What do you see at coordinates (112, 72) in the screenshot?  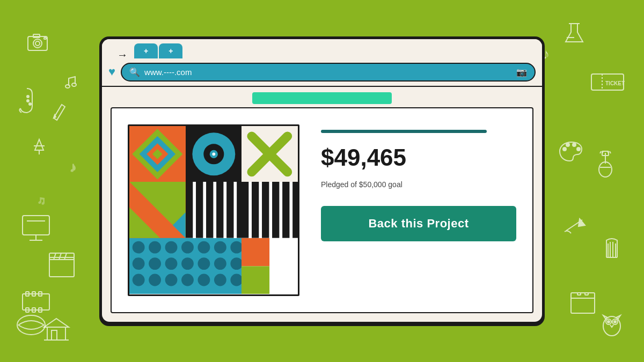 I see `heart-icon: ♥` at bounding box center [112, 72].